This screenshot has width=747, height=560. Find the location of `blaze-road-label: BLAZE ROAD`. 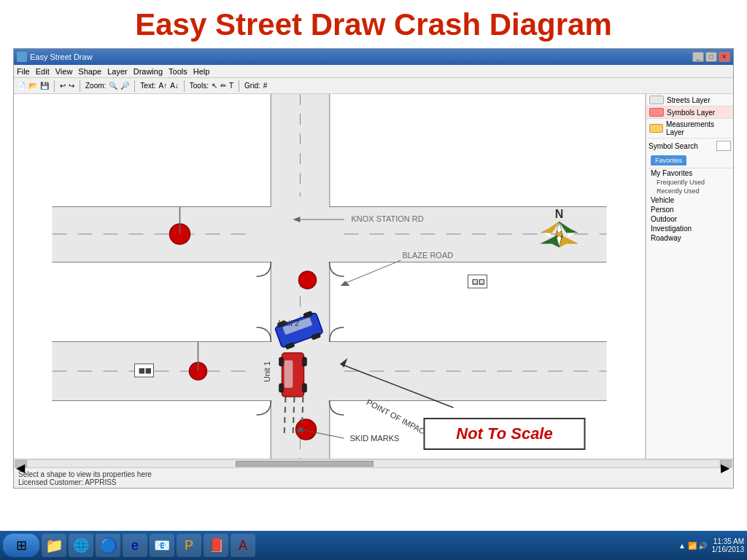

blaze-road-label: BLAZE ROAD is located at coordinates (428, 255).